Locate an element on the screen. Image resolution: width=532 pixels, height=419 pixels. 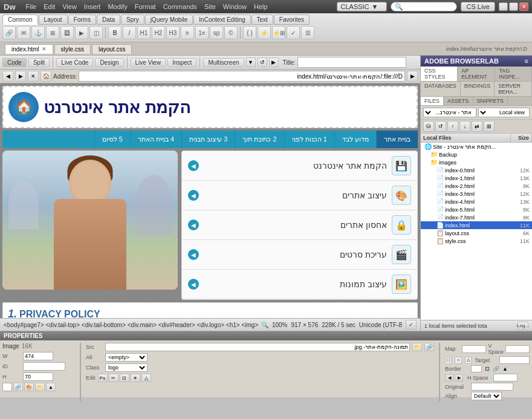
file-item-4: 📄index-1.html13K is located at coordinates (476, 178).